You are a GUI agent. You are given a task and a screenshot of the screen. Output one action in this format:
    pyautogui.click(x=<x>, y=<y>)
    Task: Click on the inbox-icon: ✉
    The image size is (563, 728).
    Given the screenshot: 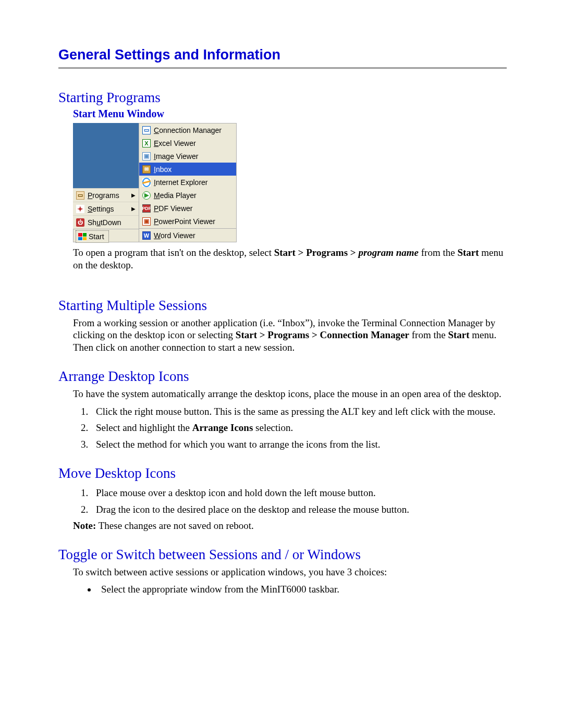 What is the action you would take?
    pyautogui.click(x=146, y=169)
    